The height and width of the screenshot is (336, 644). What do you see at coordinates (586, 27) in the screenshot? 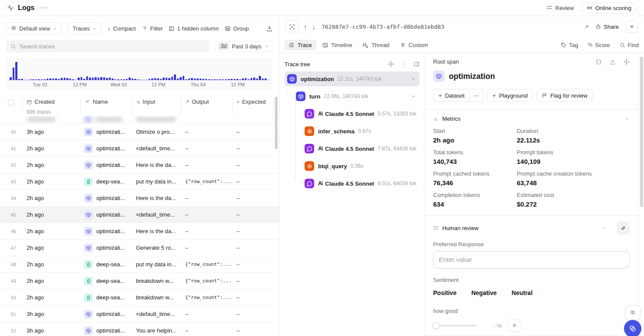
I see `open-in-new-icon: ↗` at bounding box center [586, 27].